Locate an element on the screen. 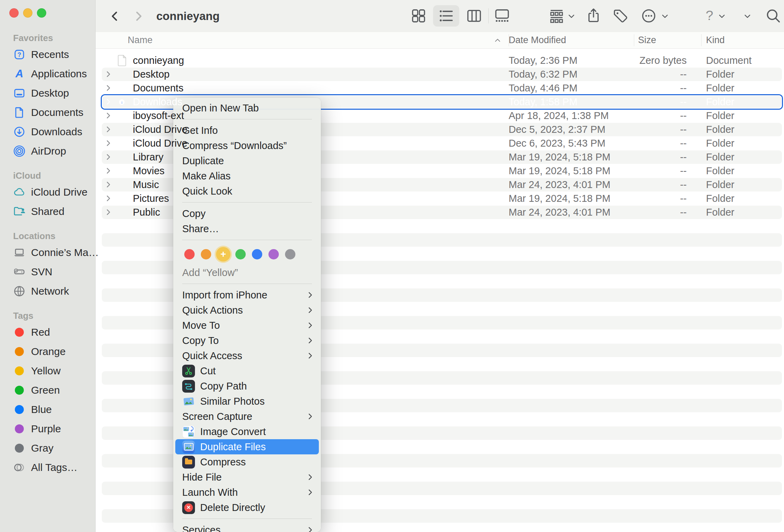  sidebar-item-tag-yellow: Yellow is located at coordinates (48, 371).